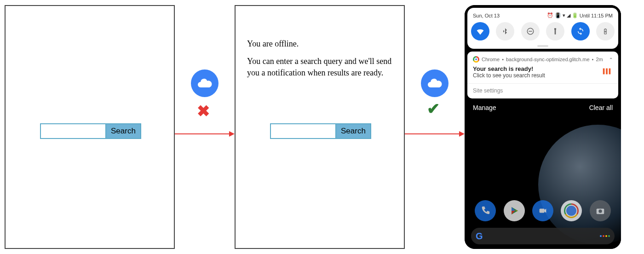 Image resolution: width=644 pixels, height=254 pixels. I want to click on dock, so click(543, 211).